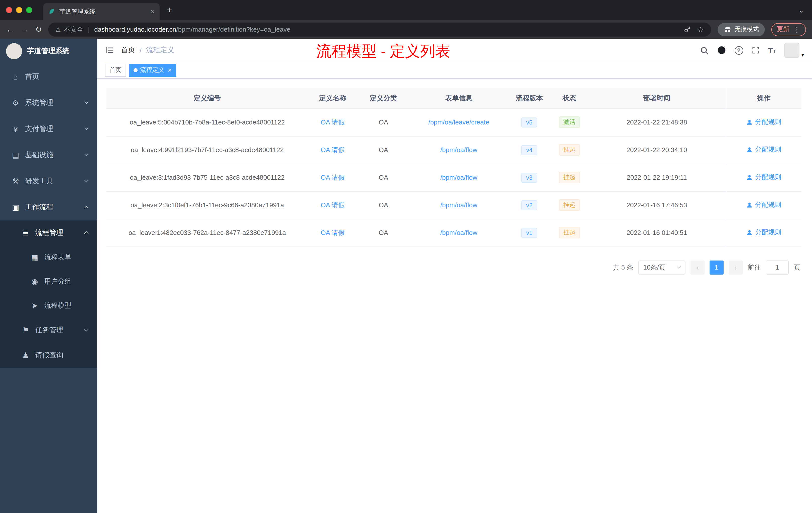 Image resolution: width=812 pixels, height=513 pixels. I want to click on prev-page-button: ‹, so click(697, 267).